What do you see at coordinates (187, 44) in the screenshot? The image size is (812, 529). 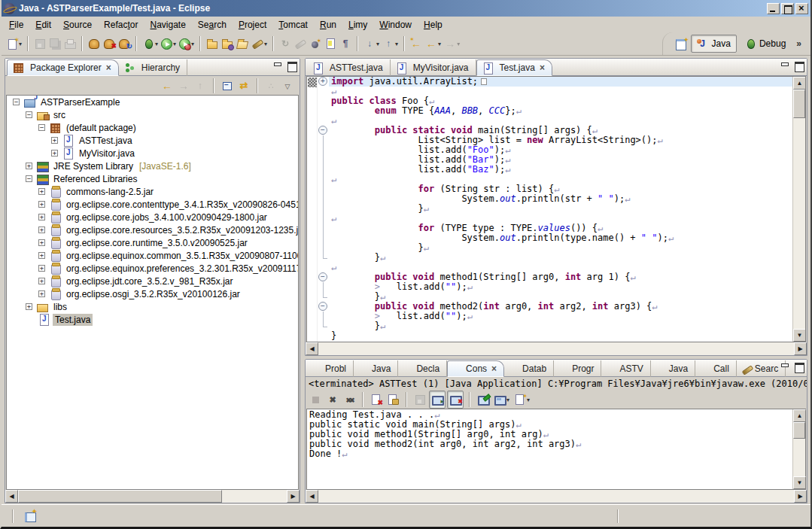 I see `run-external-tools-button: ▾` at bounding box center [187, 44].